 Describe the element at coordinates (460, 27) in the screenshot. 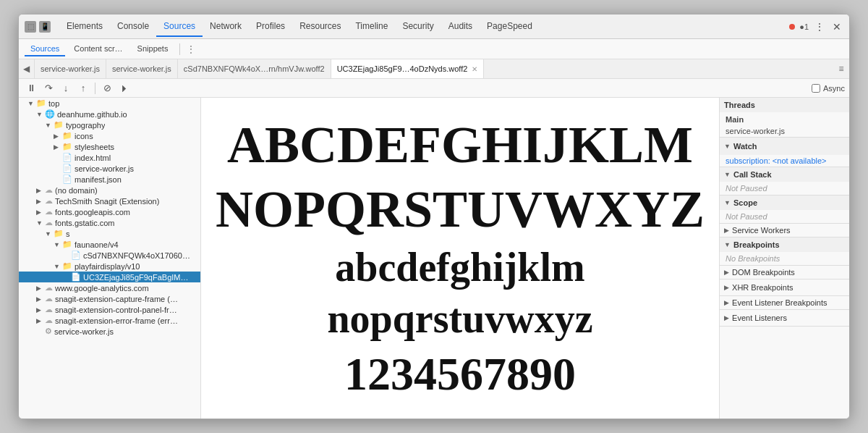

I see `tab-audits: Audits` at that location.